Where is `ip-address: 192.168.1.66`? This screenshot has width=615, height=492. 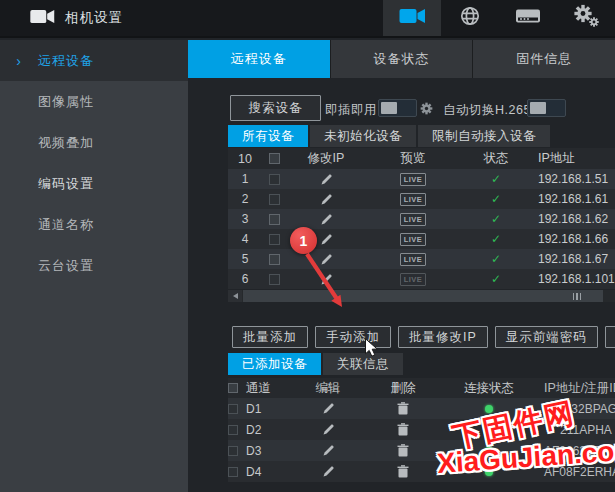 ip-address: 192.168.1.66 is located at coordinates (574, 239).